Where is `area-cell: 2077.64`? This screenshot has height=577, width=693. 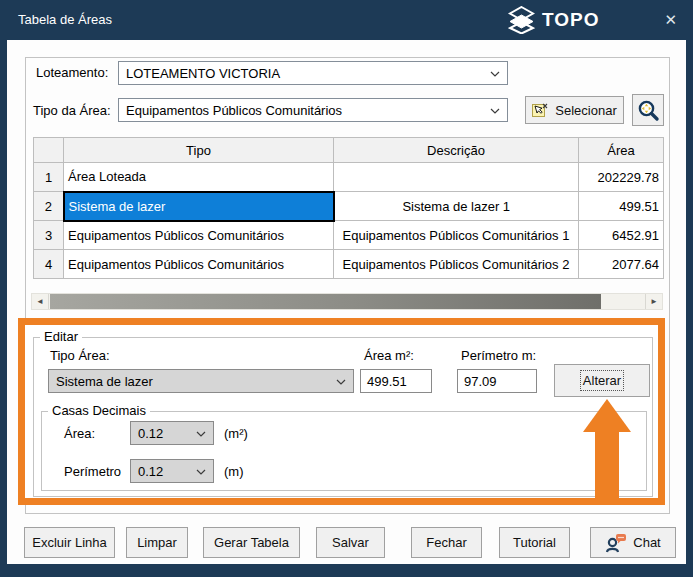 area-cell: 2077.64 is located at coordinates (622, 264).